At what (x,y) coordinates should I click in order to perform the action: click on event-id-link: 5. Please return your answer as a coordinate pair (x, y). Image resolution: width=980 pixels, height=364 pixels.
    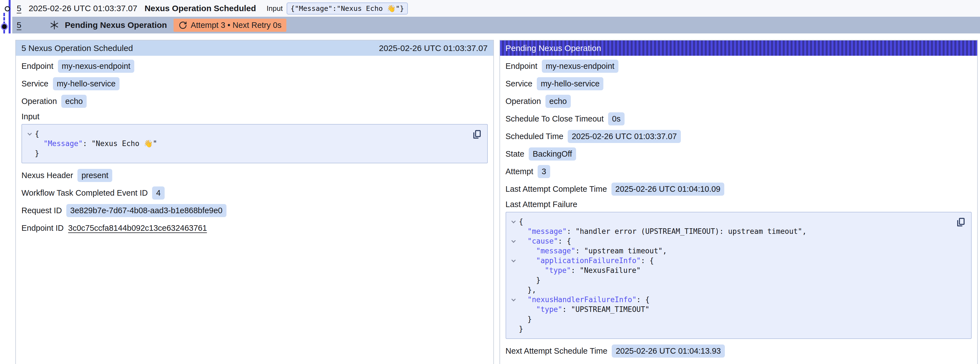
    Looking at the image, I should click on (19, 8).